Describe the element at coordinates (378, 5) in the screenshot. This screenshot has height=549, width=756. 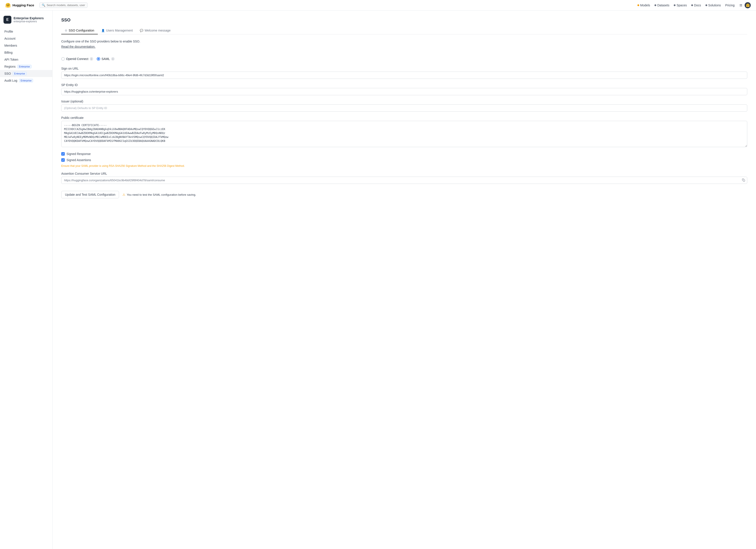
I see `navbar: 🤗 Hugging Face 🔍 Models Datasets Spaces …` at that location.